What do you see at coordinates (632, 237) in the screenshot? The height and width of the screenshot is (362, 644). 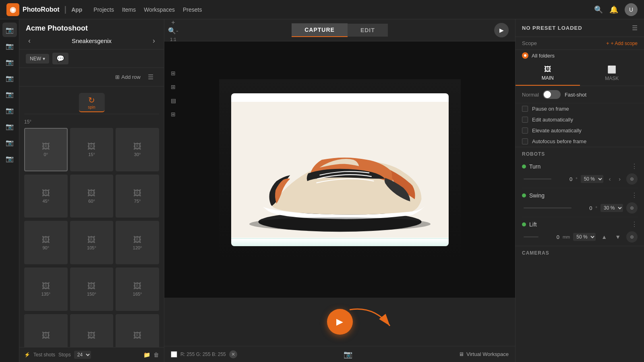 I see `robot-lift-target: ⊕` at bounding box center [632, 237].